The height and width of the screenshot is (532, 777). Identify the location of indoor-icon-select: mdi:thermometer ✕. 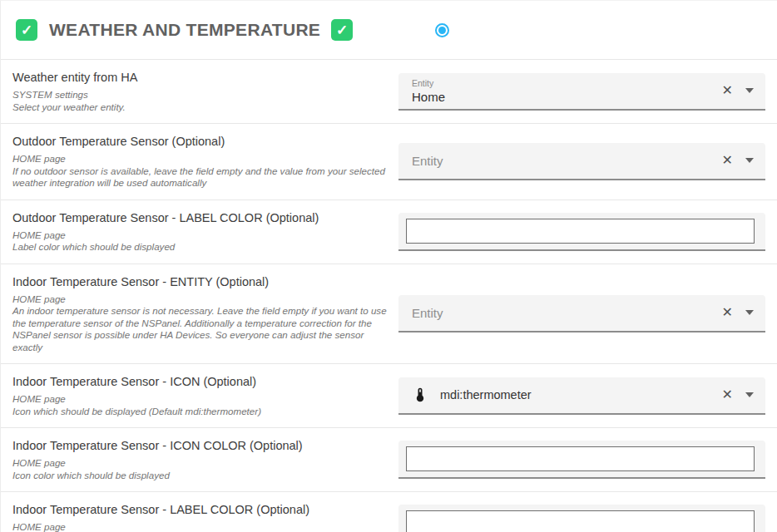
(582, 396).